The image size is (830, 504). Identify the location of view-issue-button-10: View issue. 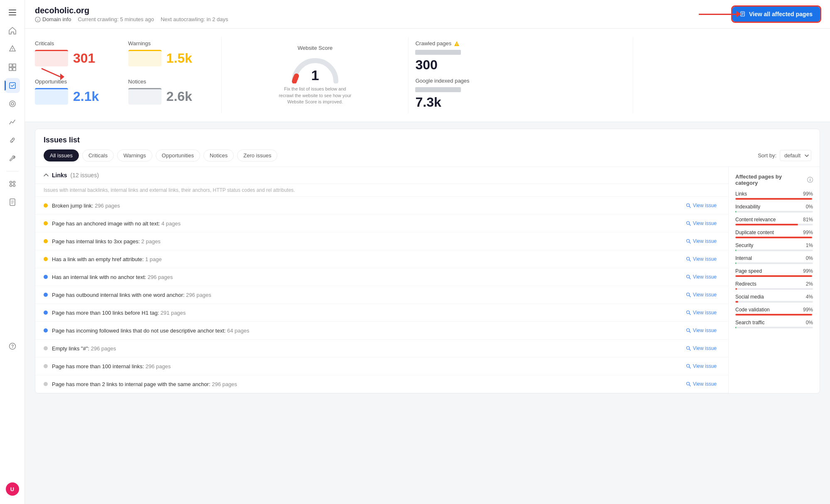
(701, 366).